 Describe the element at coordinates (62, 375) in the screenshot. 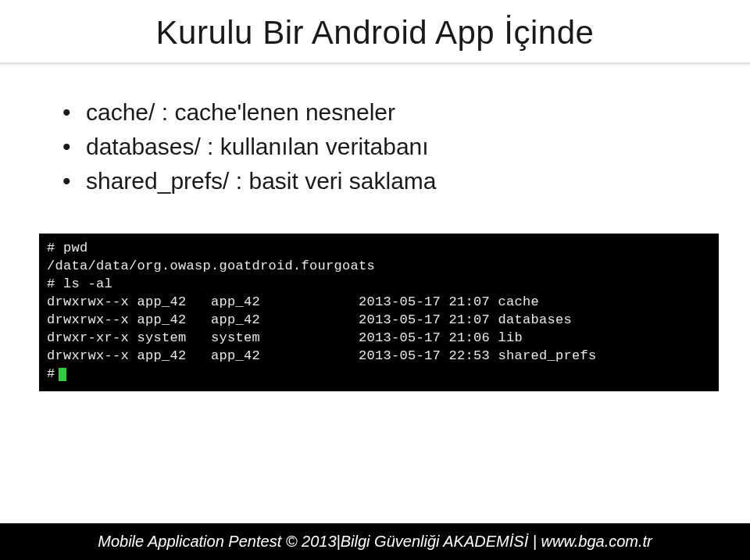

I see `cursor-icon` at that location.